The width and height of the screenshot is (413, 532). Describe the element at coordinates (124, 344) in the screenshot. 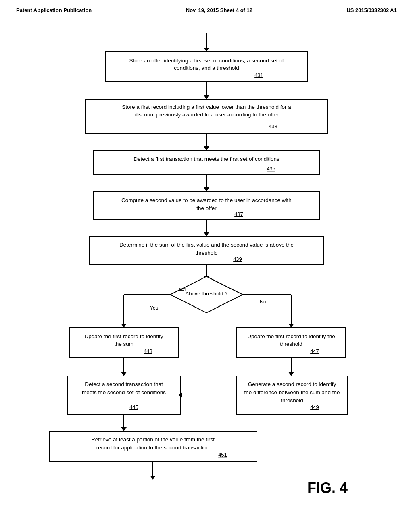

I see `svg-text: the sum` at that location.